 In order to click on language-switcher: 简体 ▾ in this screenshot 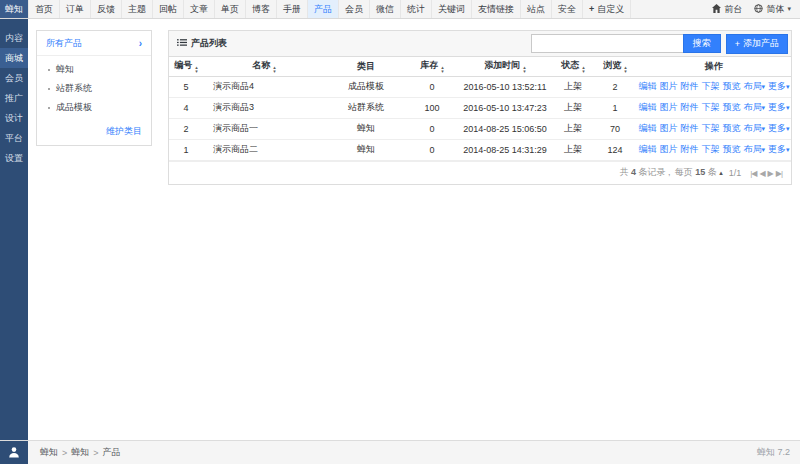, I will do `click(772, 10)`.